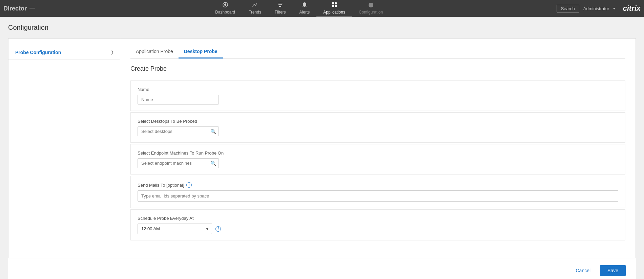 The image size is (644, 279). What do you see at coordinates (378, 192) in the screenshot?
I see `form-section-email: Send Mails To [optional] i` at bounding box center [378, 192].